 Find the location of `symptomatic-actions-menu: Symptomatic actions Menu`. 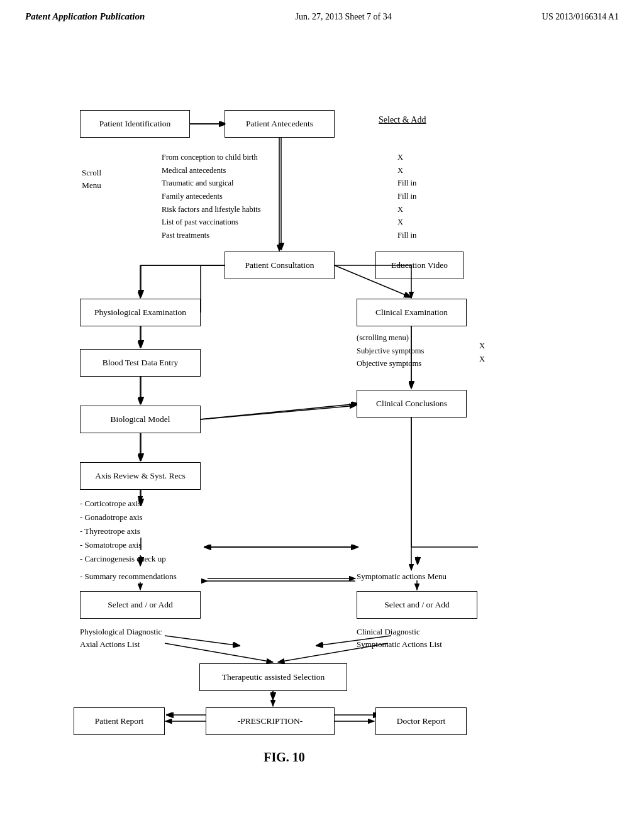

symptomatic-actions-menu: Symptomatic actions Menu is located at coordinates (401, 577).